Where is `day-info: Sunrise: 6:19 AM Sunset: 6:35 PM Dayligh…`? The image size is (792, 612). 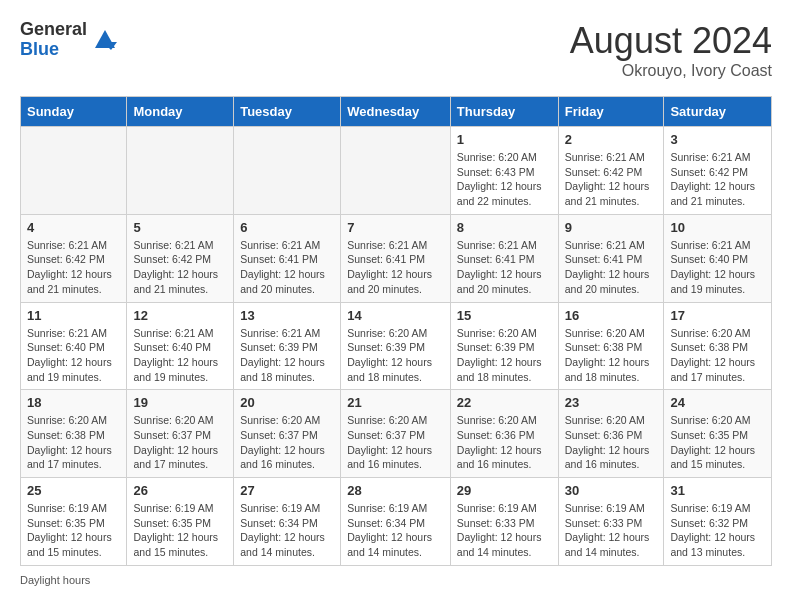 day-info: Sunrise: 6:19 AM Sunset: 6:35 PM Dayligh… is located at coordinates (180, 530).